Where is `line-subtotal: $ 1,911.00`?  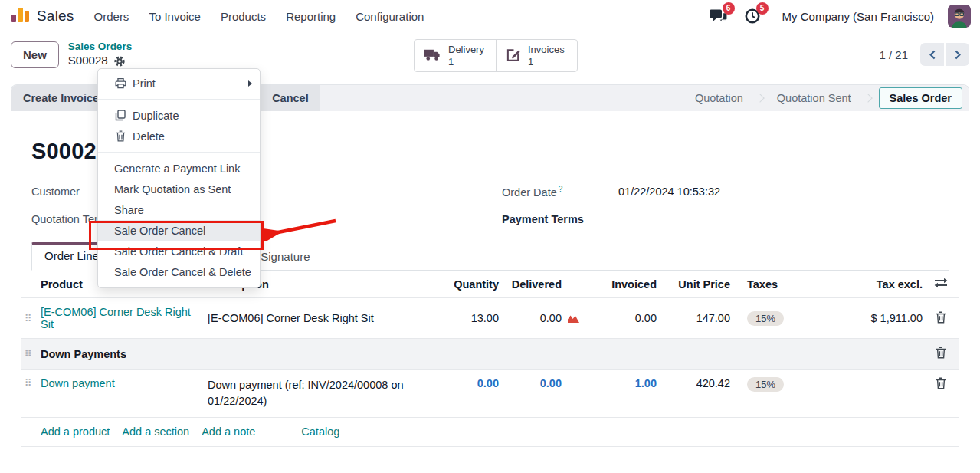 line-subtotal: $ 1,911.00 is located at coordinates (875, 318).